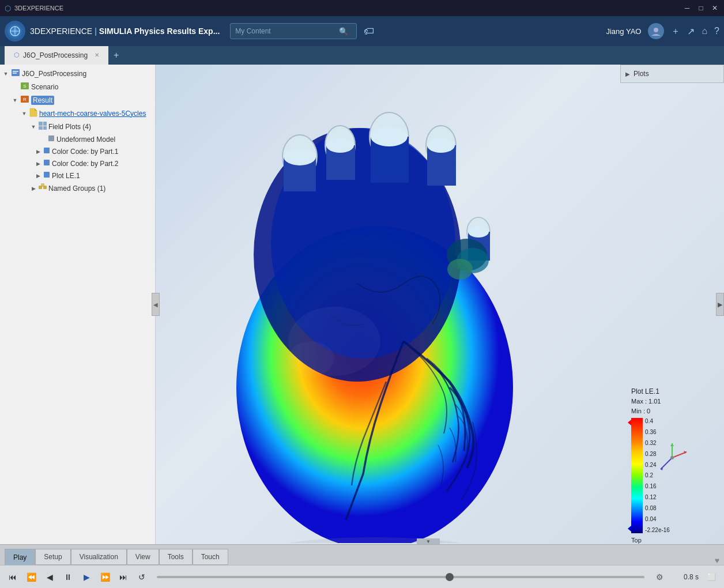  I want to click on expand-playback-button: ⬜, so click(711, 577).